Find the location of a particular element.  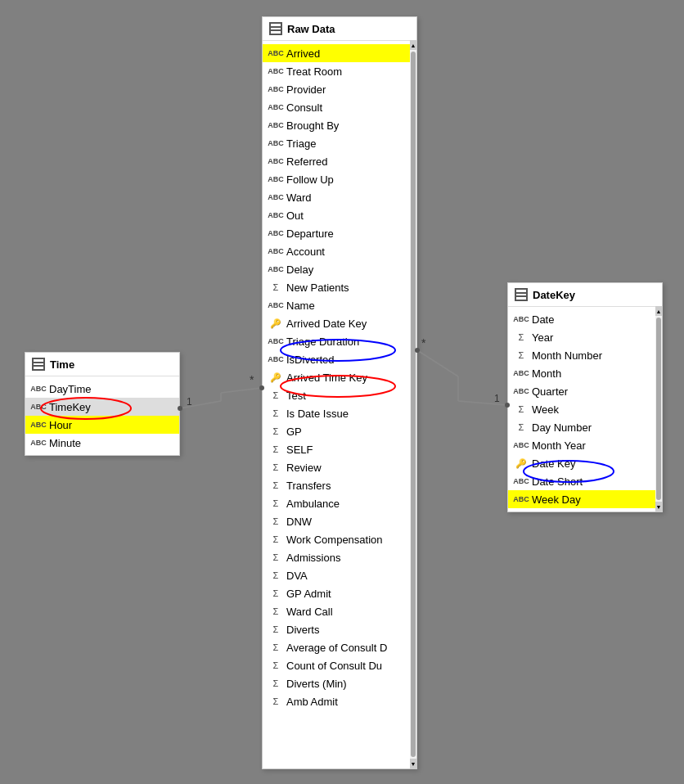

field-label: DNW is located at coordinates (299, 522).